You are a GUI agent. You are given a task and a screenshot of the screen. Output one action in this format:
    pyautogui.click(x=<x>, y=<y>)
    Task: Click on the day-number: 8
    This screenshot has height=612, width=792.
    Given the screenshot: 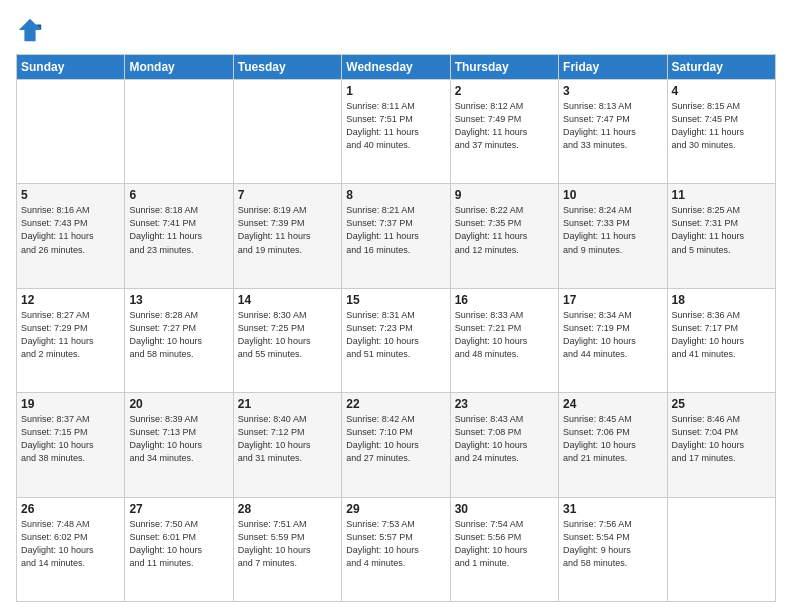 What is the action you would take?
    pyautogui.click(x=396, y=195)
    